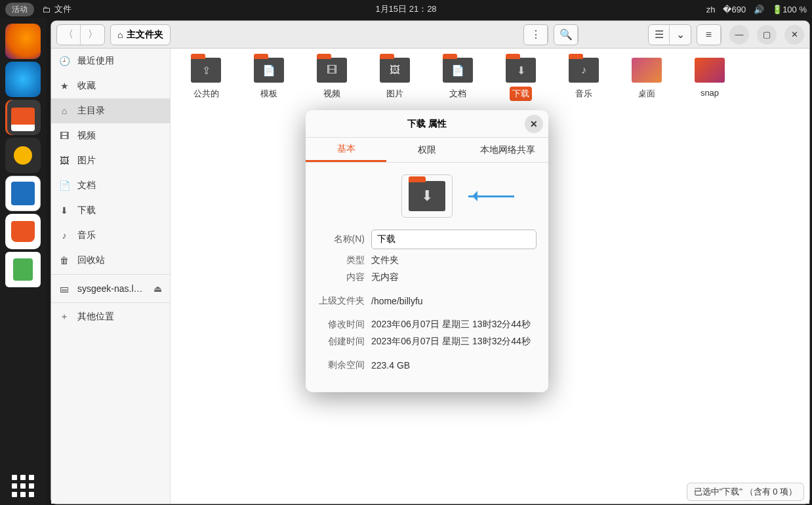 The width and height of the screenshot is (812, 505). What do you see at coordinates (508, 150) in the screenshot?
I see `tab-share: 本地网络共享` at bounding box center [508, 150].